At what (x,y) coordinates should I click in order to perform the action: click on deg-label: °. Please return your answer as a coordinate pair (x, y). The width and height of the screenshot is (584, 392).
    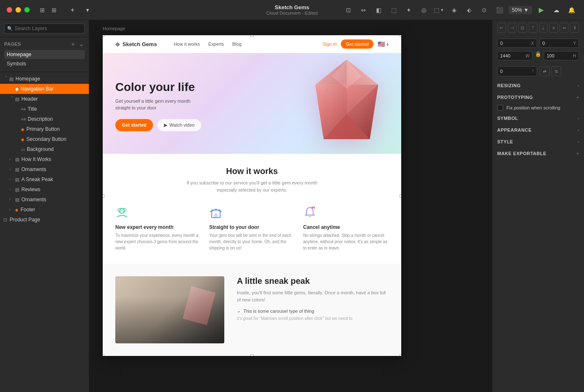
    Looking at the image, I should click on (533, 71).